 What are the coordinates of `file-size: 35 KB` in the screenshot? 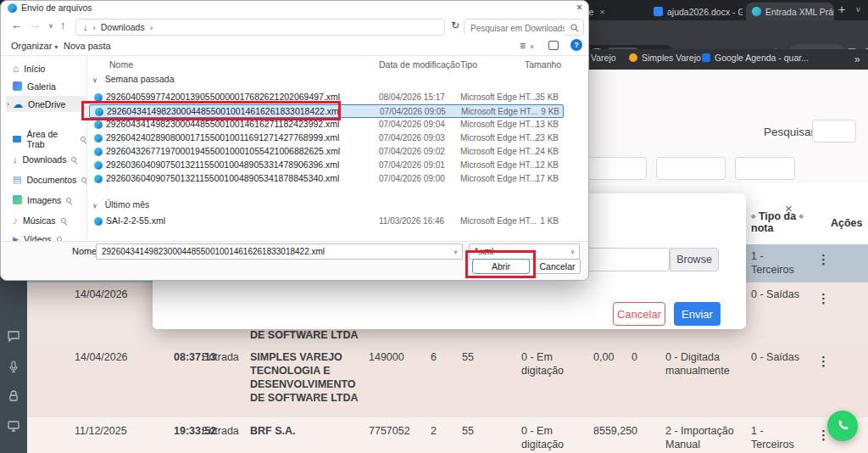 It's located at (532, 97).